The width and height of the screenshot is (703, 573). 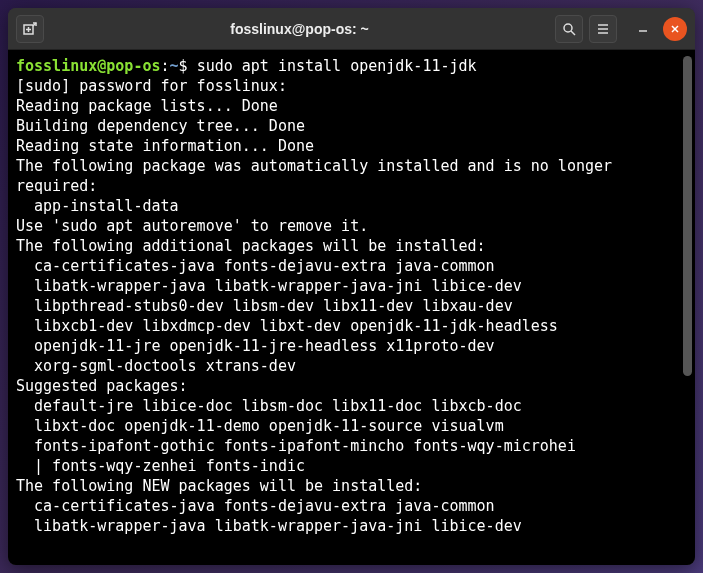 What do you see at coordinates (30, 29) in the screenshot?
I see `new-tab-icon` at bounding box center [30, 29].